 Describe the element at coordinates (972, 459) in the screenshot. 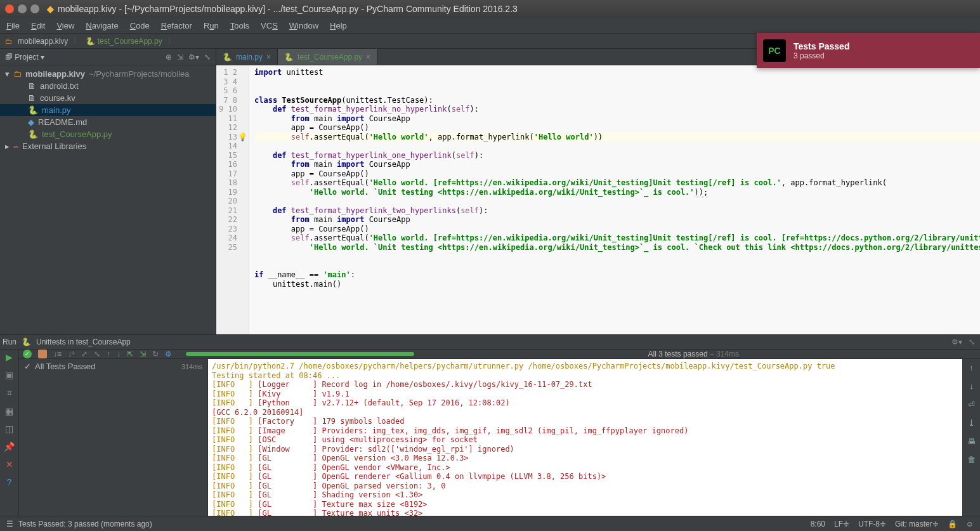

I see `clear-icon: 🗑` at that location.